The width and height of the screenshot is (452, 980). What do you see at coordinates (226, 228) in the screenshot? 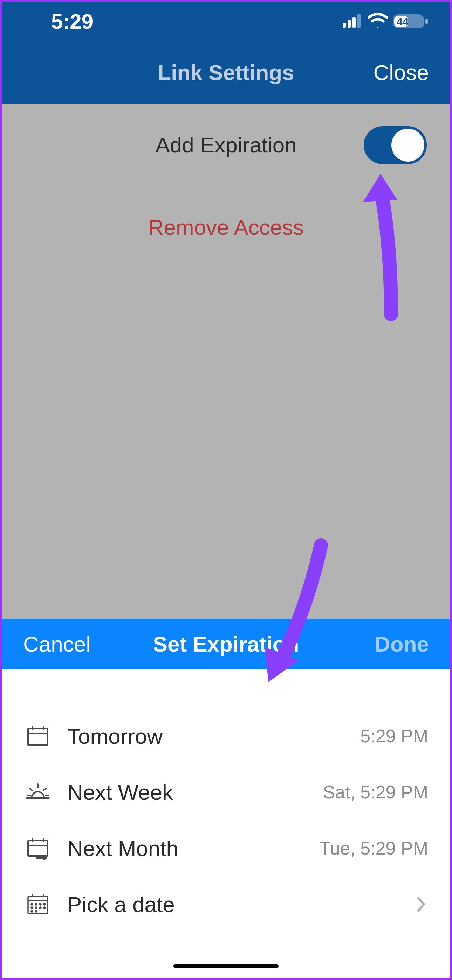
I see `remove-access-label: Remove Access` at bounding box center [226, 228].